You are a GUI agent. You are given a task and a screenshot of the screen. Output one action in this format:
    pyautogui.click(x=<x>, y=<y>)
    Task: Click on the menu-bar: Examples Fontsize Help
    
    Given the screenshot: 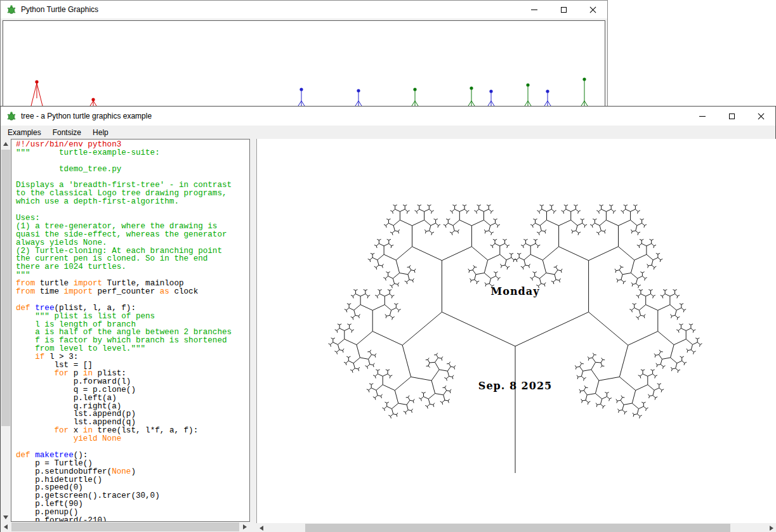 What is the action you would take?
    pyautogui.click(x=388, y=132)
    